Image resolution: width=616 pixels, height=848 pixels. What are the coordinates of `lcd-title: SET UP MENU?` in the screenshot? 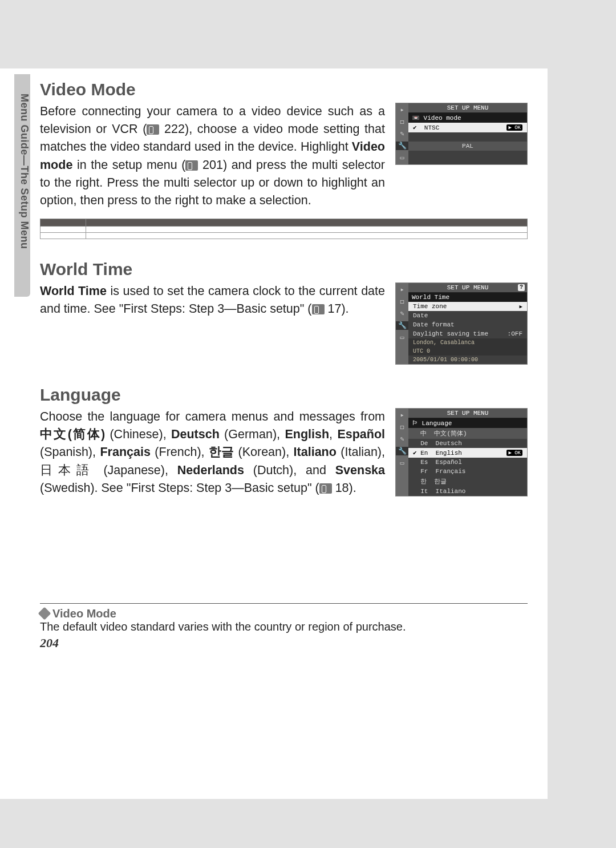 It's located at (468, 288).